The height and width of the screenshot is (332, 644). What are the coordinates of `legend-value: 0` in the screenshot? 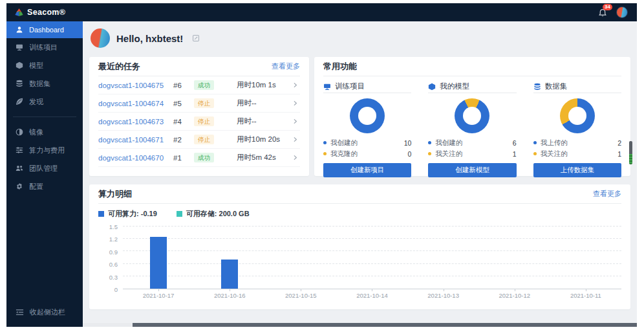 It's located at (409, 154).